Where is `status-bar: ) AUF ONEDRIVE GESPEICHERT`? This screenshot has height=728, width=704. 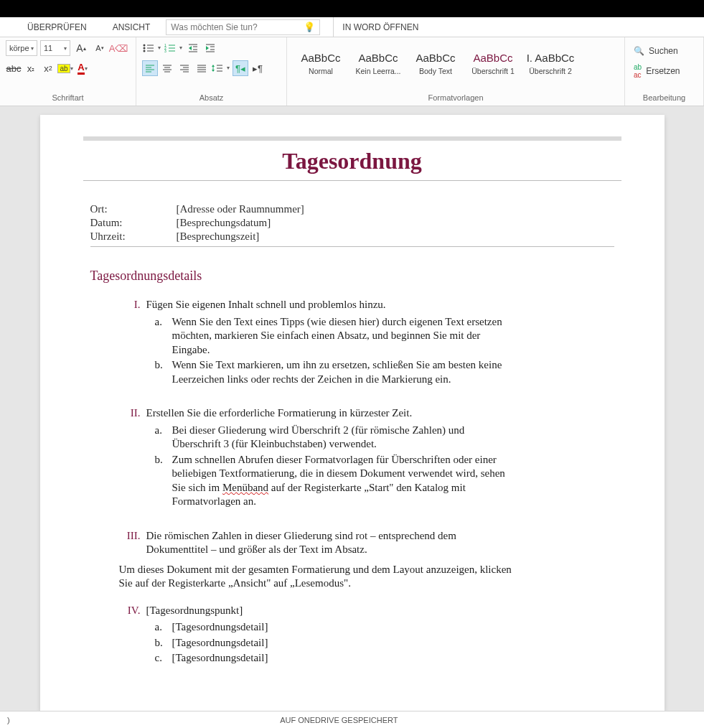
status-bar: ) AUF ONEDRIVE GESPEICHERT is located at coordinates (352, 719).